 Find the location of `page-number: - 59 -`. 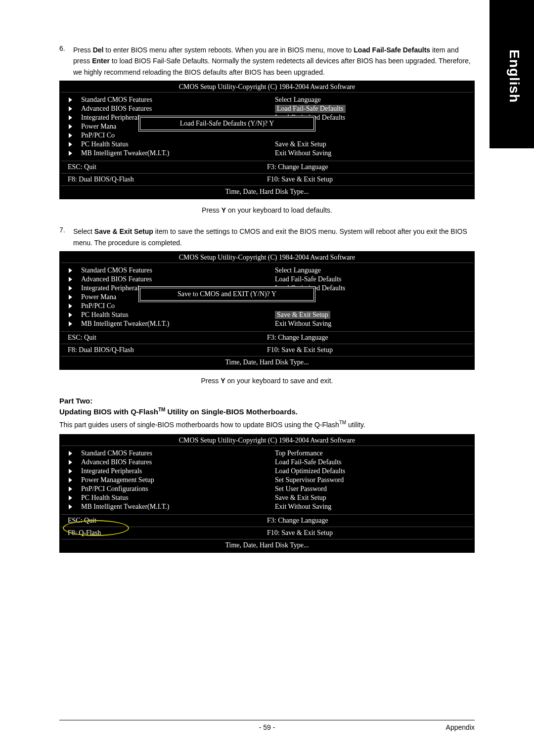

page-number: - 59 - is located at coordinates (267, 727).